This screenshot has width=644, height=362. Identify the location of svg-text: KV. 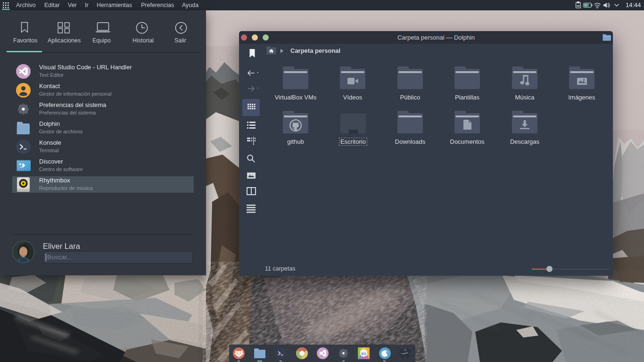
(363, 354).